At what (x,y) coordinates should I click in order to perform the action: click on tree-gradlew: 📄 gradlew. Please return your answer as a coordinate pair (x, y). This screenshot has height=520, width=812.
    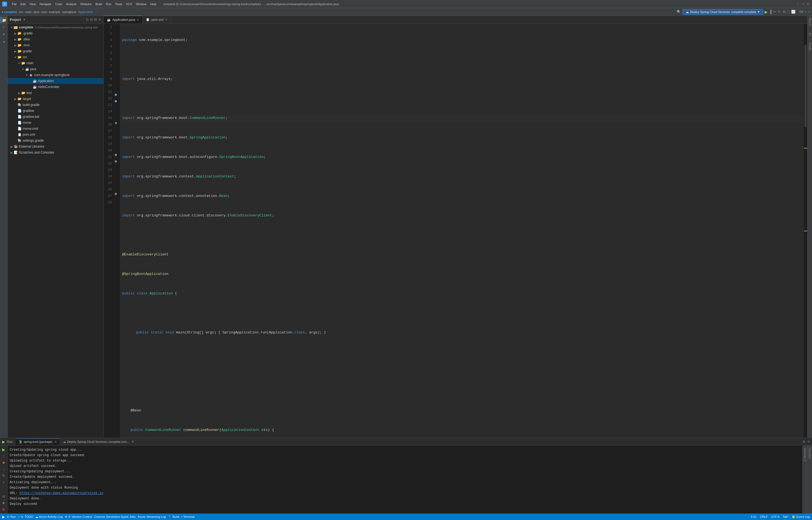
    Looking at the image, I should click on (55, 111).